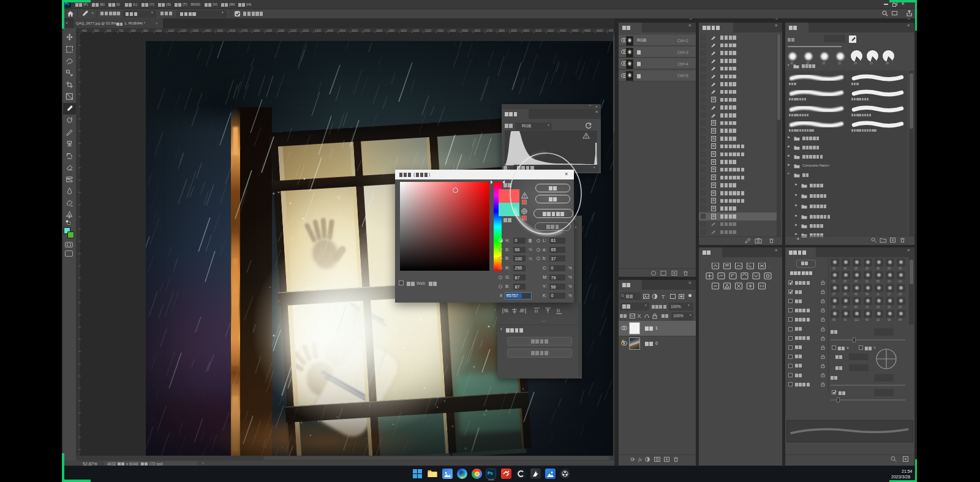  What do you see at coordinates (564, 31) in the screenshot?
I see `svg-text: 4300` at bounding box center [564, 31].